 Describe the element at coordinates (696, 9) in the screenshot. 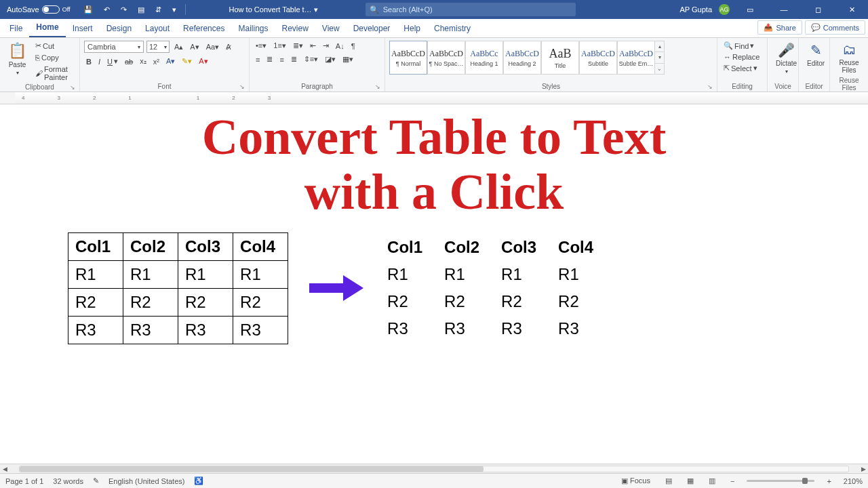

I see `user-name: AP Gupta` at that location.